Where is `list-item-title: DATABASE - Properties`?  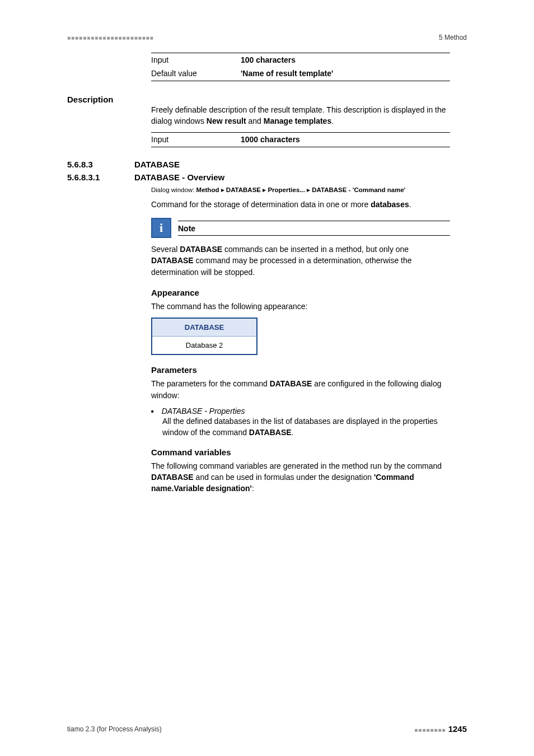 list-item-title: DATABASE - Properties is located at coordinates (204, 411).